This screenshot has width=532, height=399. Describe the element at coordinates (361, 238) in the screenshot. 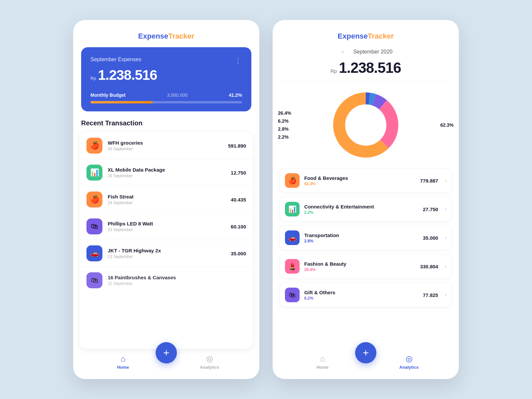

I see `cat-info-transport: Transportation 2.8%` at that location.